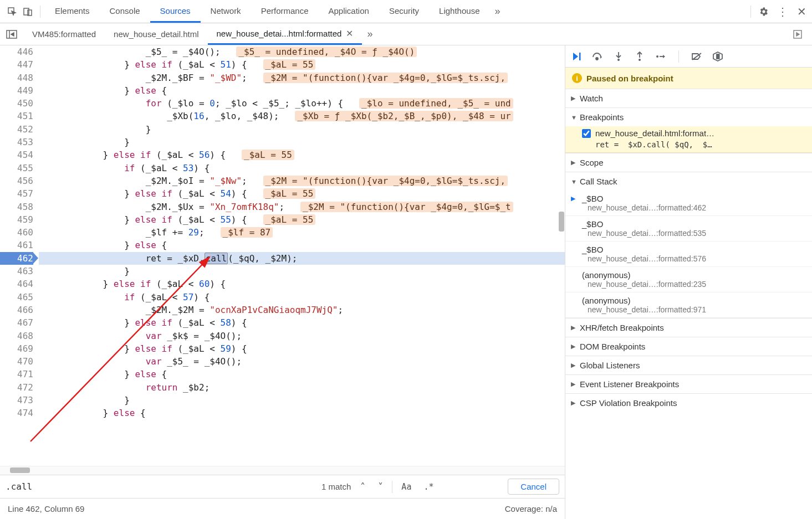 The image size is (812, 519). I want to click on search-cancel-button: Cancel, so click(533, 486).